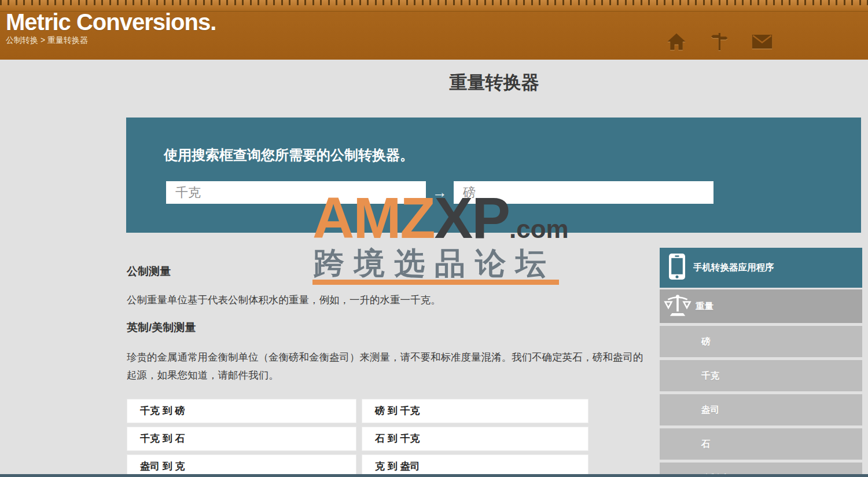 The height and width of the screenshot is (477, 868). Describe the element at coordinates (761, 267) in the screenshot. I see `sidebar-app-banner: 手机转换器应用程序` at that location.